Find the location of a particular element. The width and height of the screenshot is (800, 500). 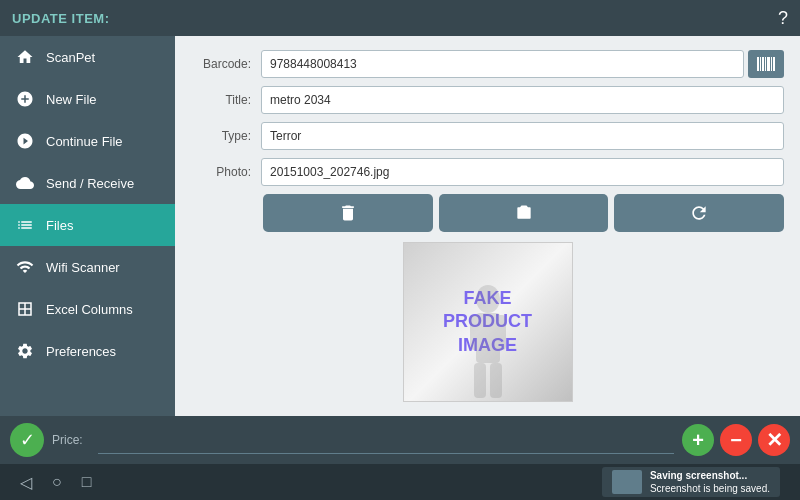

list-icon is located at coordinates (25, 225).